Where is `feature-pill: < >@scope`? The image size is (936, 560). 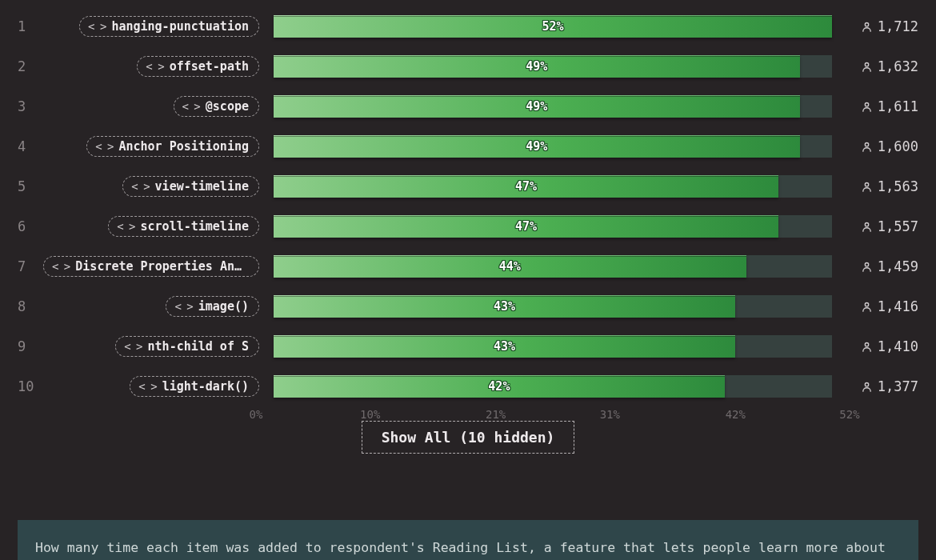
feature-pill: < >@scope is located at coordinates (216, 106).